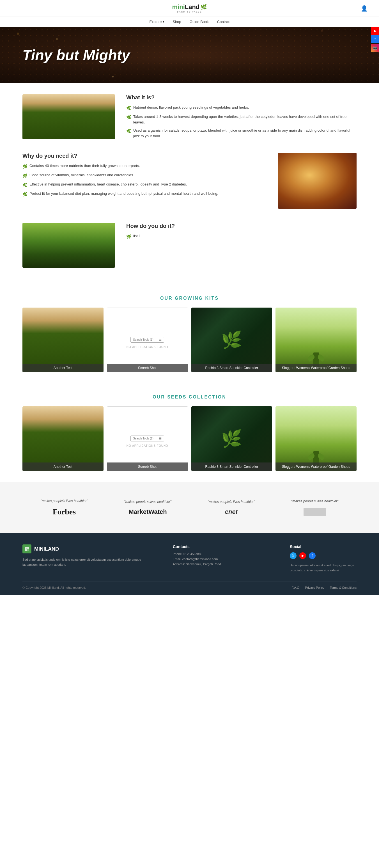 This screenshot has height=868, width=379. I want to click on footer-brand-desc: Sed ut perspiciatis unde omnis iste natu…, so click(89, 562).